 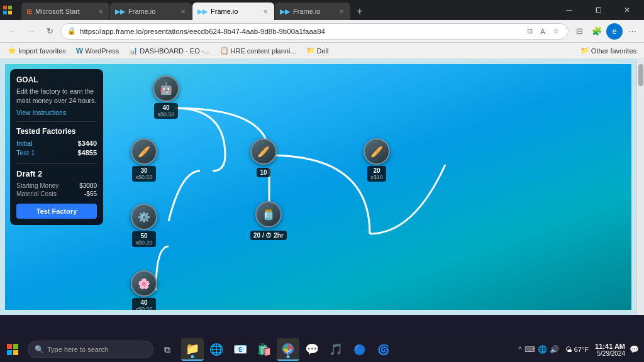 What do you see at coordinates (203, 11) in the screenshot?
I see `tab3-favicon: ▶▶` at bounding box center [203, 11].